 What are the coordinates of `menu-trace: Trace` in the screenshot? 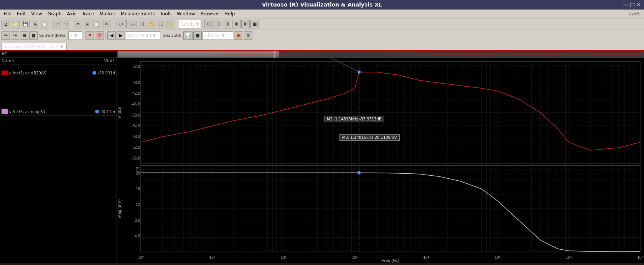 It's located at (88, 14).